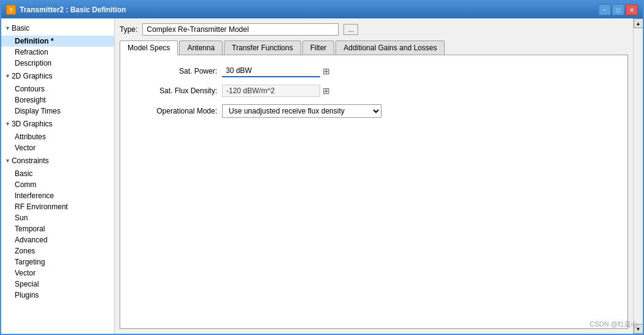 This screenshot has height=335, width=644. I want to click on sidebar-item-vector-3d: Vector, so click(58, 148).